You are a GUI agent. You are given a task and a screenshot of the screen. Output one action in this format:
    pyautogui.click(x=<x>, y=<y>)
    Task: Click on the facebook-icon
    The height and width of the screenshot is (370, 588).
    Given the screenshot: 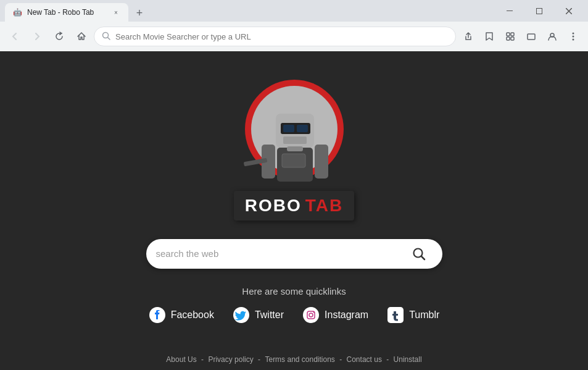 What is the action you would take?
    pyautogui.click(x=157, y=315)
    